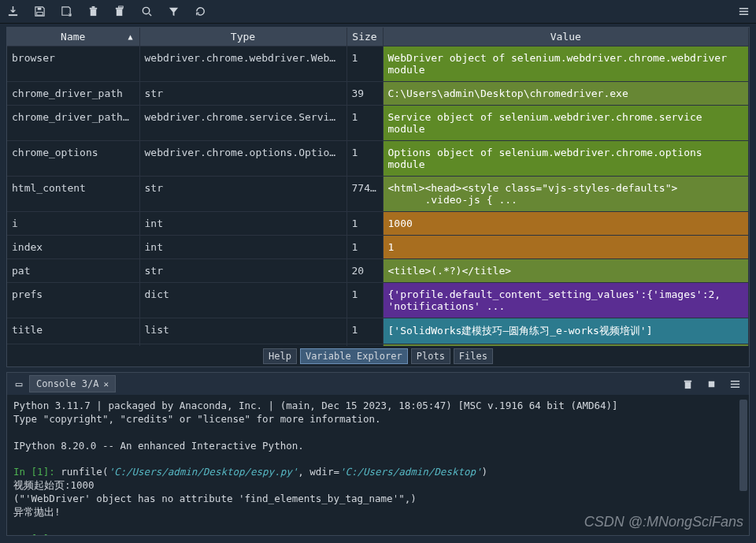 The width and height of the screenshot is (756, 543). I want to click on tab-files: Files, so click(473, 356).